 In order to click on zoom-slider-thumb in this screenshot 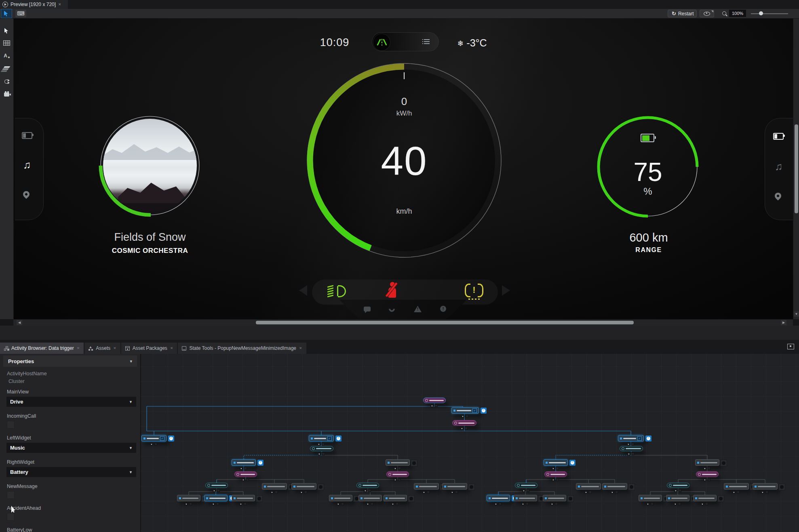, I will do `click(761, 13)`.